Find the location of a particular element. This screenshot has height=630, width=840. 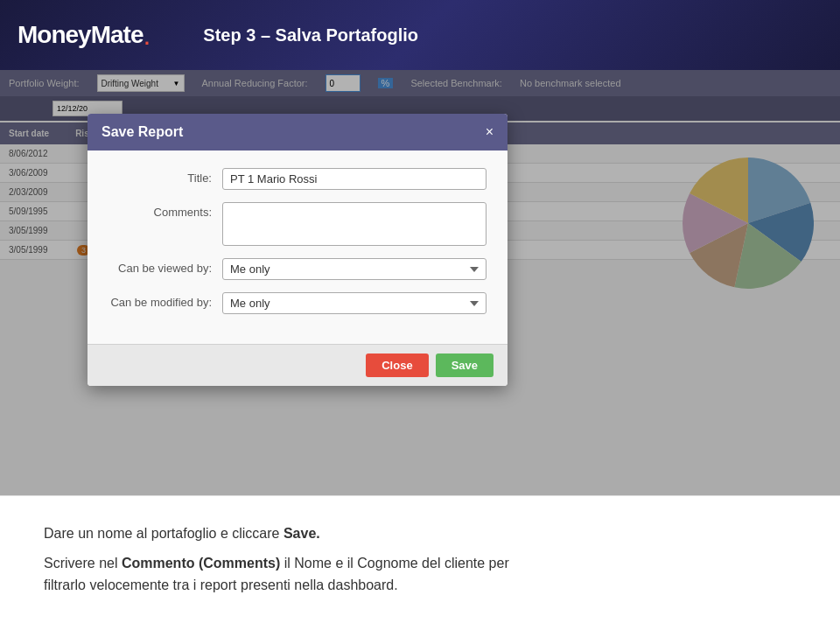

modal-close-button: × is located at coordinates (490, 132).